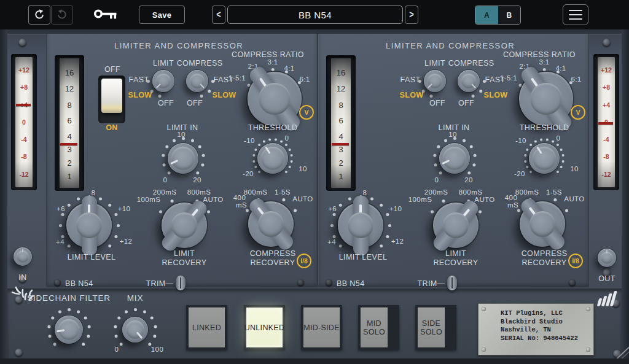 This screenshot has height=364, width=629. What do you see at coordinates (539, 314) in the screenshot?
I see `plate-line: KIT Plugins, LLC` at bounding box center [539, 314].